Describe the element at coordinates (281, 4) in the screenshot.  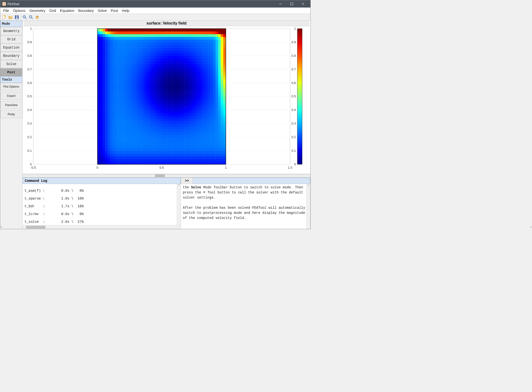
I see `minimize-button` at that location.